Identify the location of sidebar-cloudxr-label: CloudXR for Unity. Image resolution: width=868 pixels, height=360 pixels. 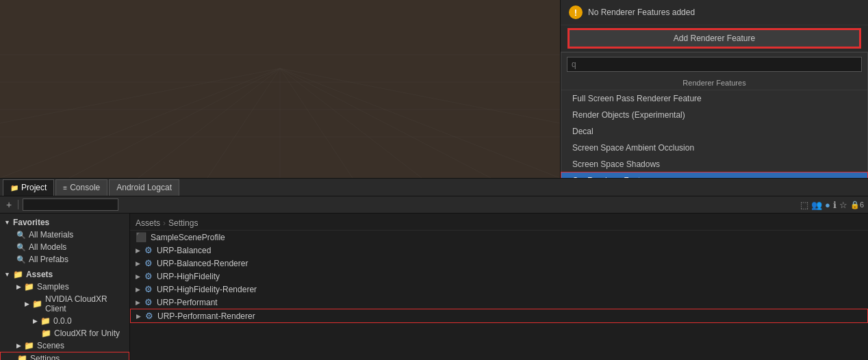
(87, 333).